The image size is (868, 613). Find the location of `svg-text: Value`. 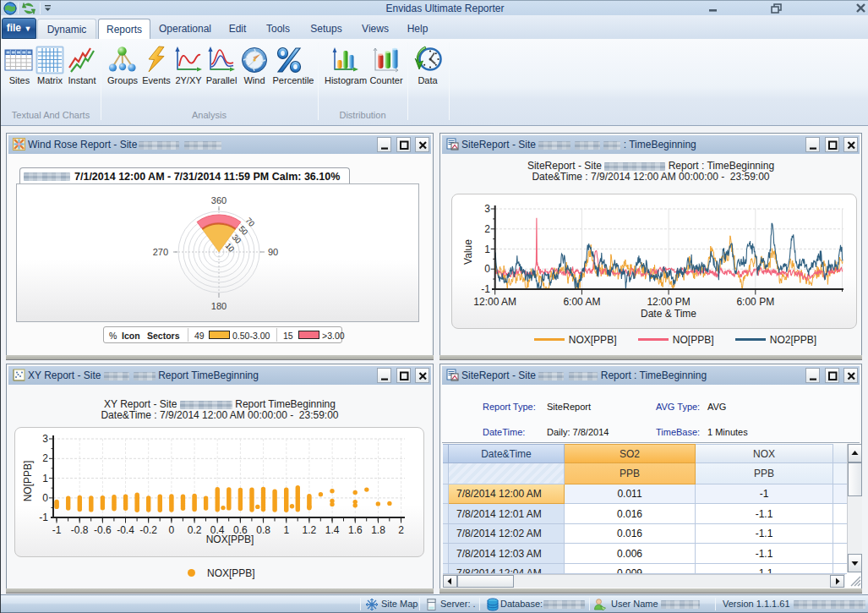

svg-text: Value is located at coordinates (468, 252).